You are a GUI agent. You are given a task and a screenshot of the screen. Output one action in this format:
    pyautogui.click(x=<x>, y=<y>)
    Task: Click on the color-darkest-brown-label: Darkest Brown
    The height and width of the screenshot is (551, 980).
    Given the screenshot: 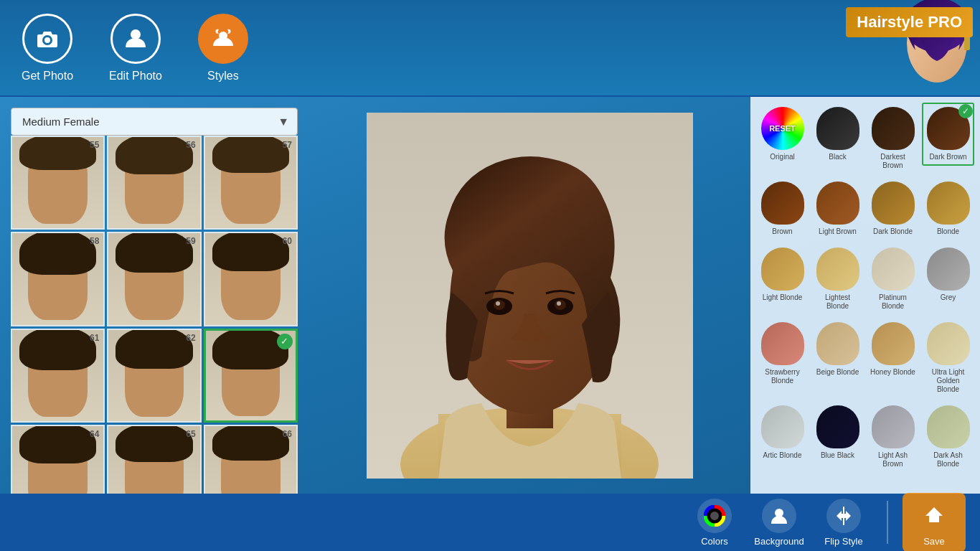 What is the action you would take?
    pyautogui.click(x=892, y=161)
    